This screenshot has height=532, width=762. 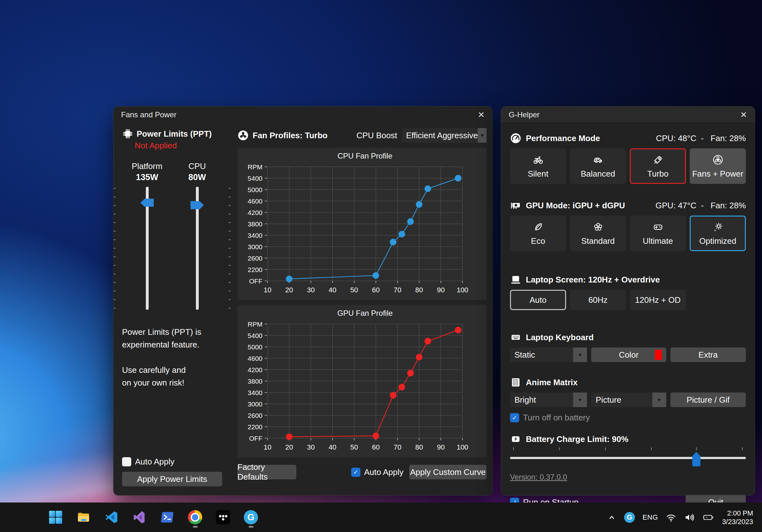 I want to click on taskbar-vscode-icon, so click(x=112, y=517).